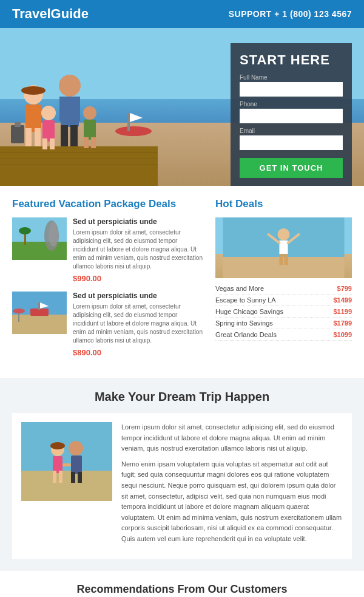 The width and height of the screenshot is (364, 597). I want to click on hot-deal-label: Great Orlando Deals, so click(246, 335).